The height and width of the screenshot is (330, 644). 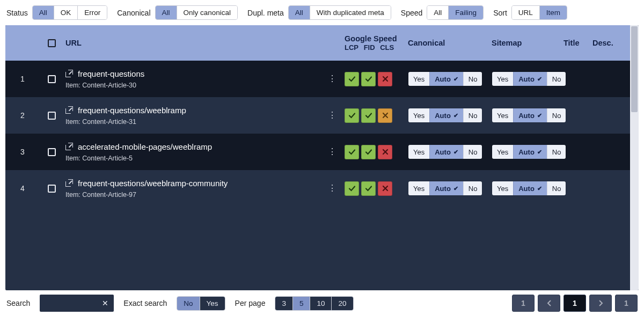 What do you see at coordinates (320, 304) in the screenshot?
I see `perpage-10: 10` at bounding box center [320, 304].